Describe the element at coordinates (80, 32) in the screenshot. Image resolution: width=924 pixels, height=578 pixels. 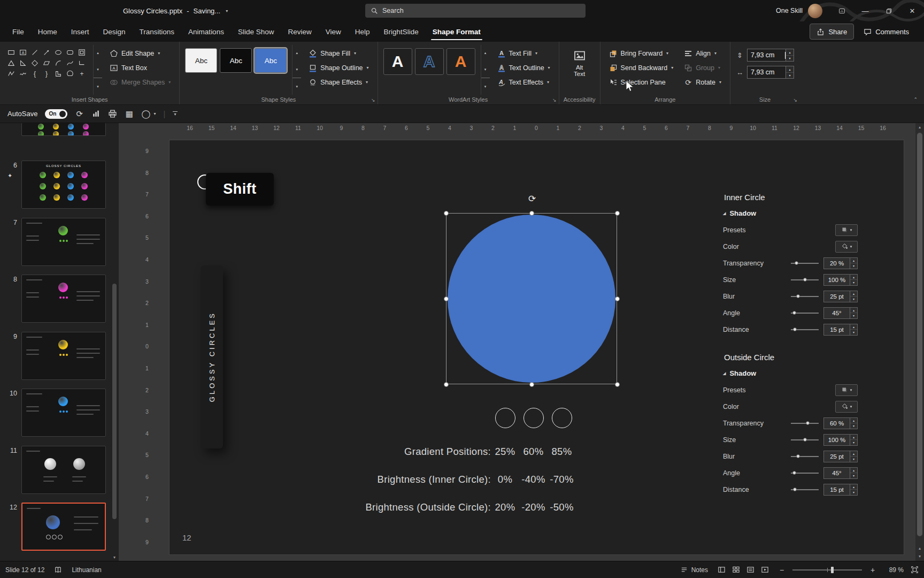
I see `tab-insert: Insert` at that location.